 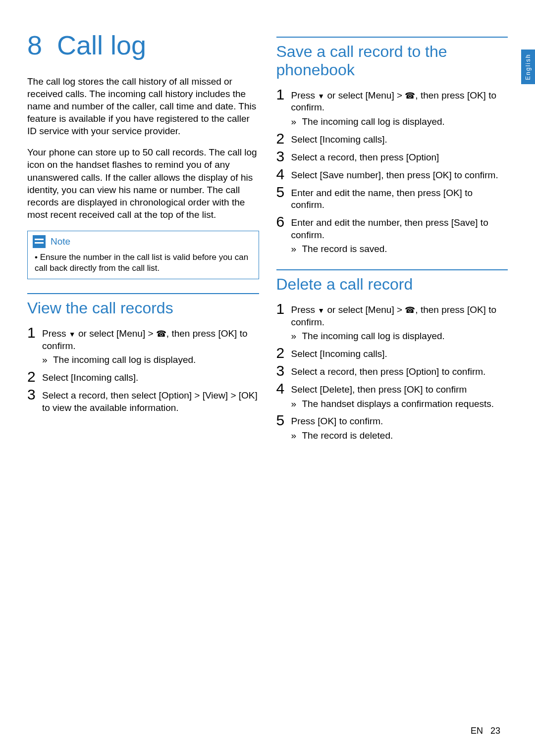 I want to click on list-item: 5 Press [OK] to confirm. The record is d…, so click(x=392, y=427).